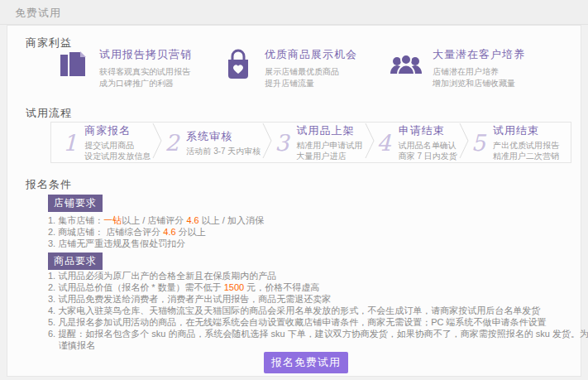  Describe the element at coordinates (313, 233) in the screenshot. I see `shop-rules-list: 1.集市店铺：一钻以上 / 店铺评分 4.6 以上 / 加入消保 2.商城店铺：…` at that location.